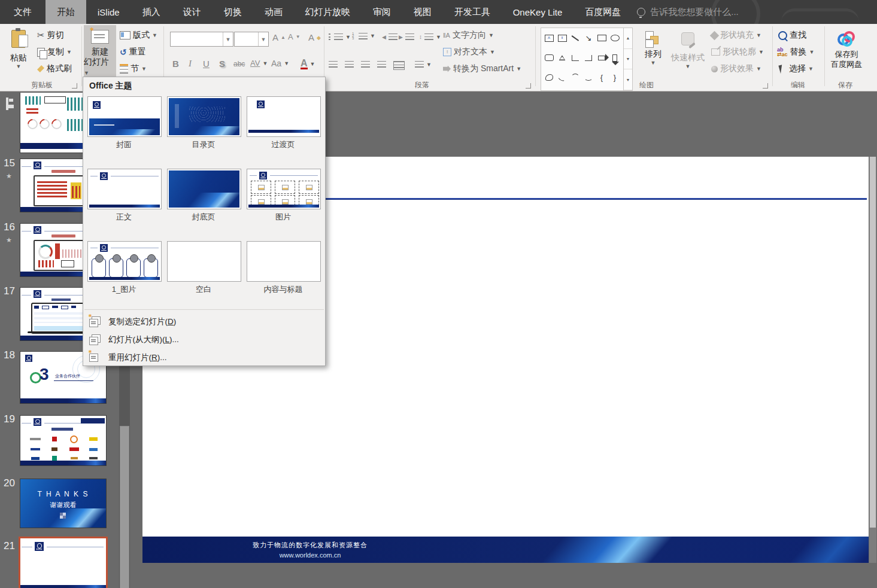  Describe the element at coordinates (615, 57) in the screenshot. I see `shape-down-arrow-icon` at that location.